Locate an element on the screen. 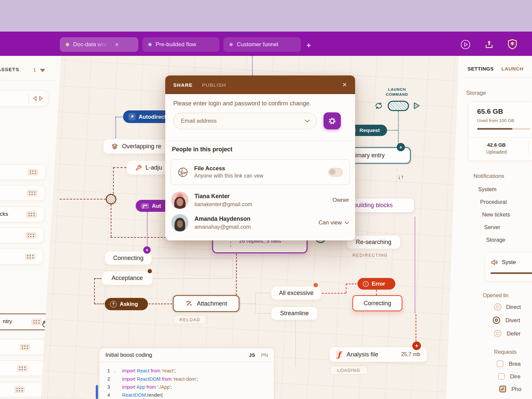  node-analysis-file-label: Analysis file is located at coordinates (362, 354).